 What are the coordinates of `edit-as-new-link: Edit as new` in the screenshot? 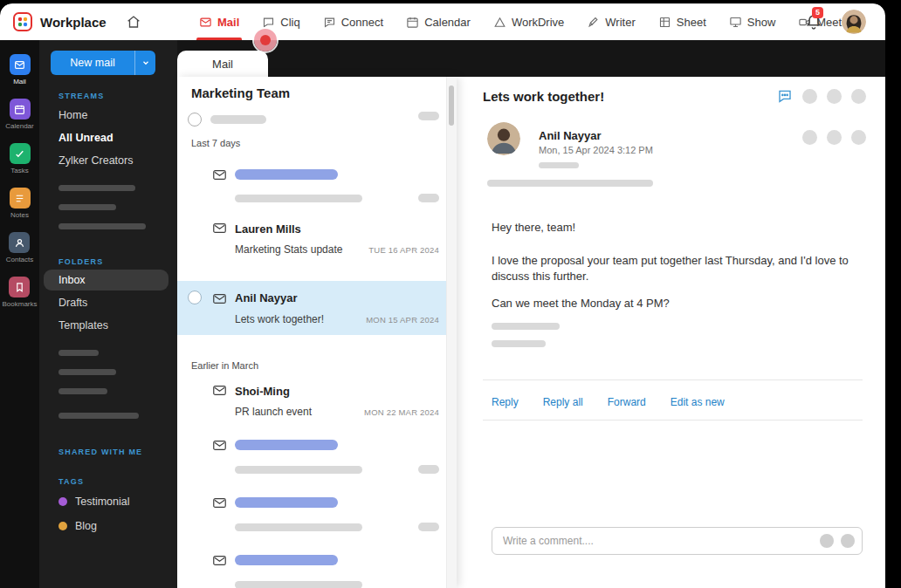 It's located at (698, 402).